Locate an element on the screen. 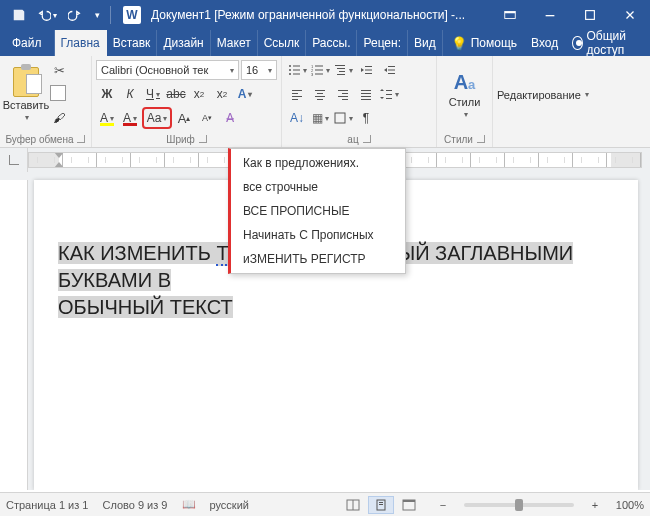 The height and width of the screenshot is (516, 650). tab-home: Главна is located at coordinates (81, 43).